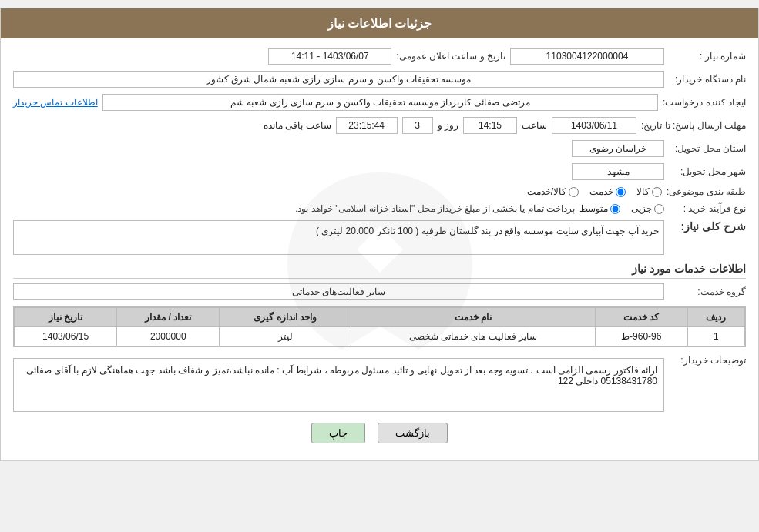  I want to click on services-section-title: اطلاعات خدمات مورد نیاز, so click(379, 271).